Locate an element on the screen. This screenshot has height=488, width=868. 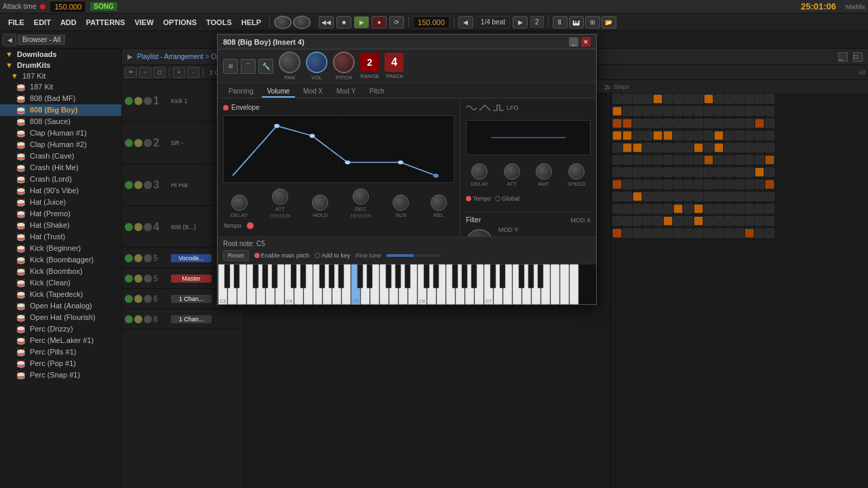
sidebar-item-drumkits: ▼ DrumKits is located at coordinates (61, 65).